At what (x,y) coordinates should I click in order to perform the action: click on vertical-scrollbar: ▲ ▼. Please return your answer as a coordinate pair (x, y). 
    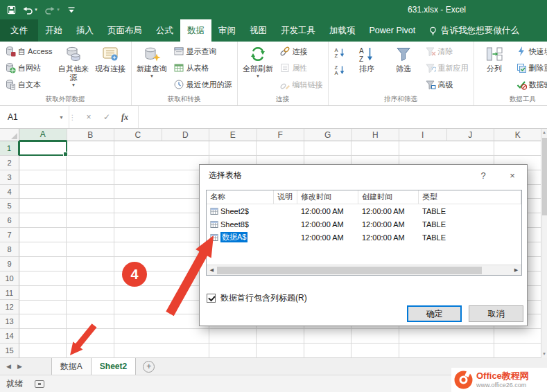
    Looking at the image, I should click on (544, 244).